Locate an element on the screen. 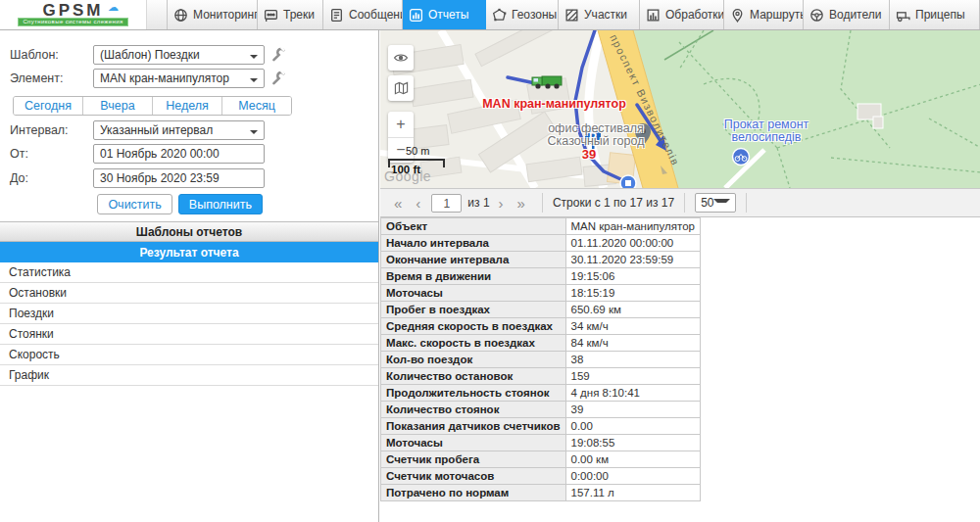 This screenshot has width=980, height=522. from-label: От: is located at coordinates (20, 154).